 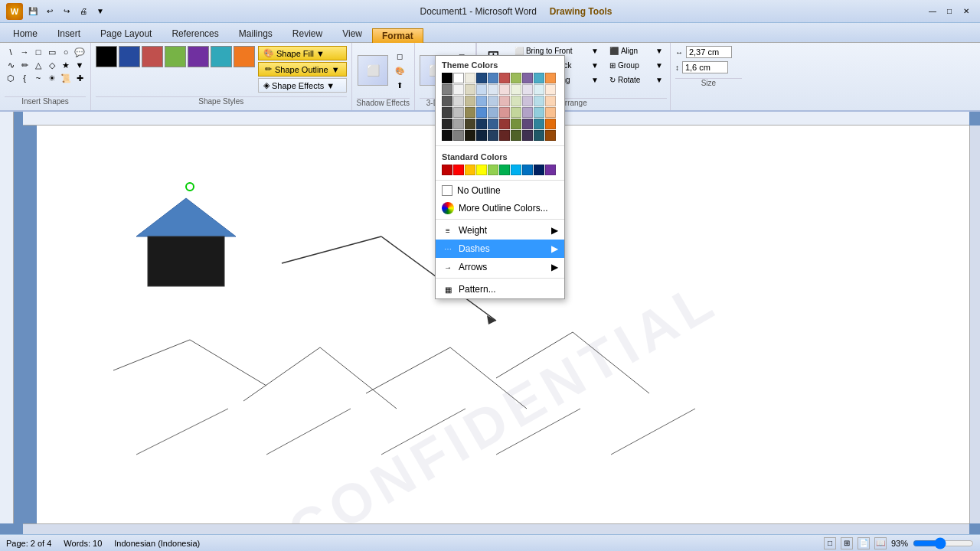 I want to click on tc-r2-c10, so click(x=550, y=90).